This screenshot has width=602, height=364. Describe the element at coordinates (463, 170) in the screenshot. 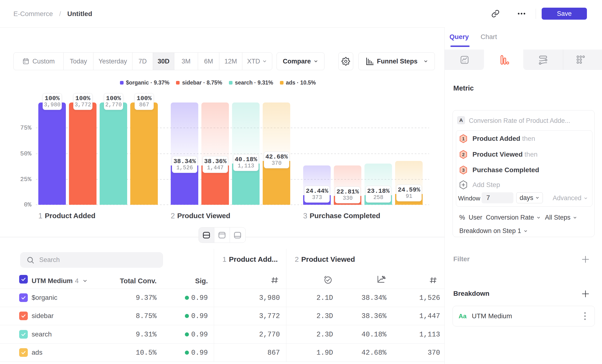

I see `svg-text: 3` at that location.